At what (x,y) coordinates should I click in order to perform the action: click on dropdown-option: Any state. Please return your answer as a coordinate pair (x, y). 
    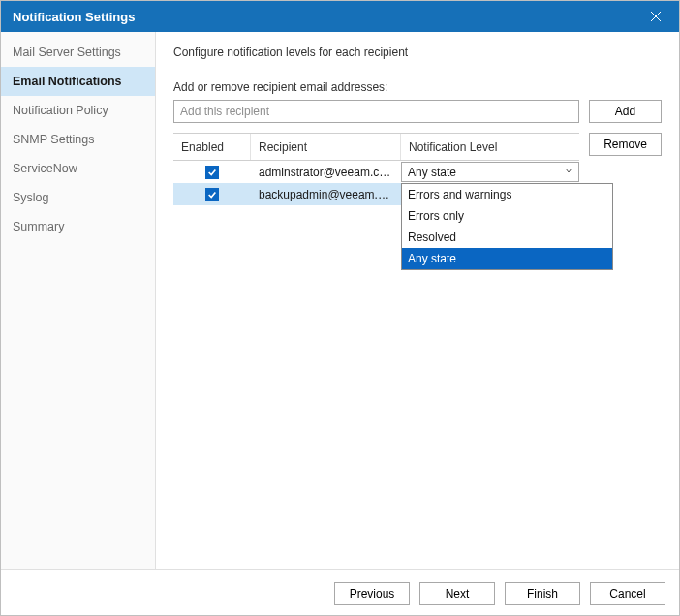
    Looking at the image, I should click on (508, 259).